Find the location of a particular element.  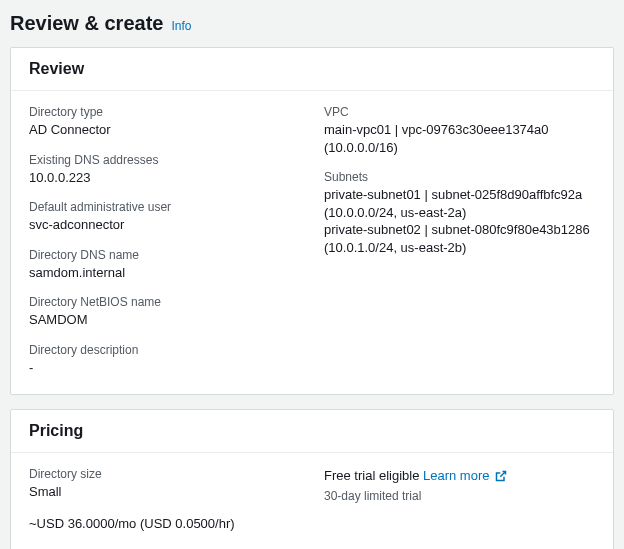

value-dns-name: samdom.internal is located at coordinates (164, 273).